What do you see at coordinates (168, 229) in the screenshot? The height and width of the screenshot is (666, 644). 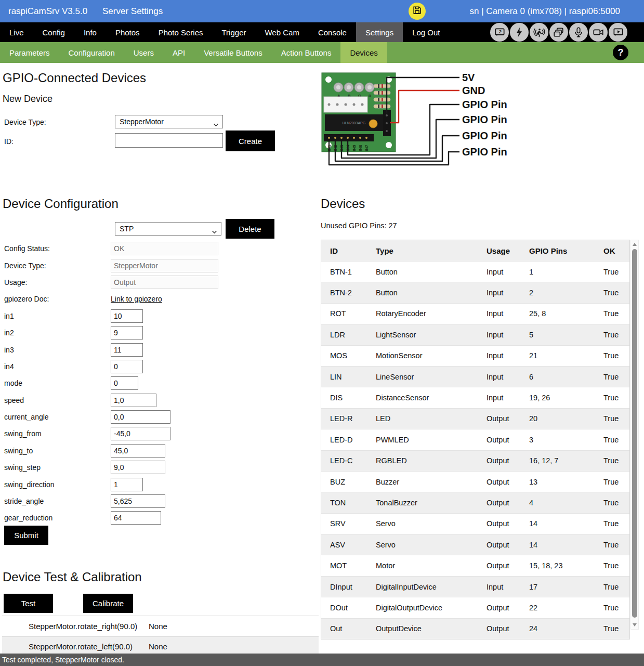 I see `device-select: STP` at bounding box center [168, 229].